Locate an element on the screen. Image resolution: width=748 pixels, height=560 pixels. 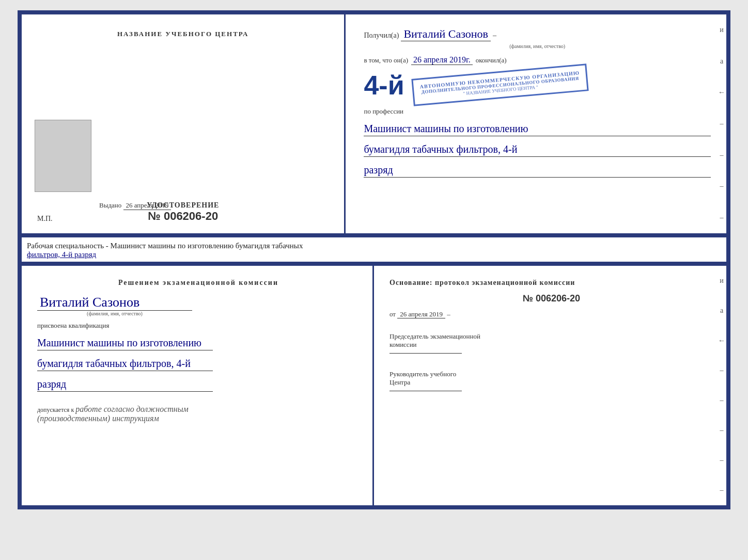
predsedatel-block: Председатель экзаменационной комиссии is located at coordinates (552, 343).